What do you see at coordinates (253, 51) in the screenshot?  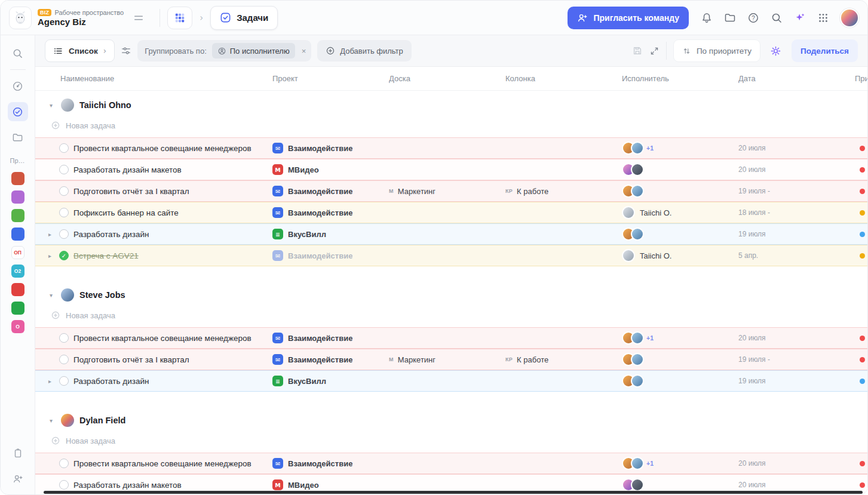 I see `group-by-value-chip: По исполнителю` at bounding box center [253, 51].